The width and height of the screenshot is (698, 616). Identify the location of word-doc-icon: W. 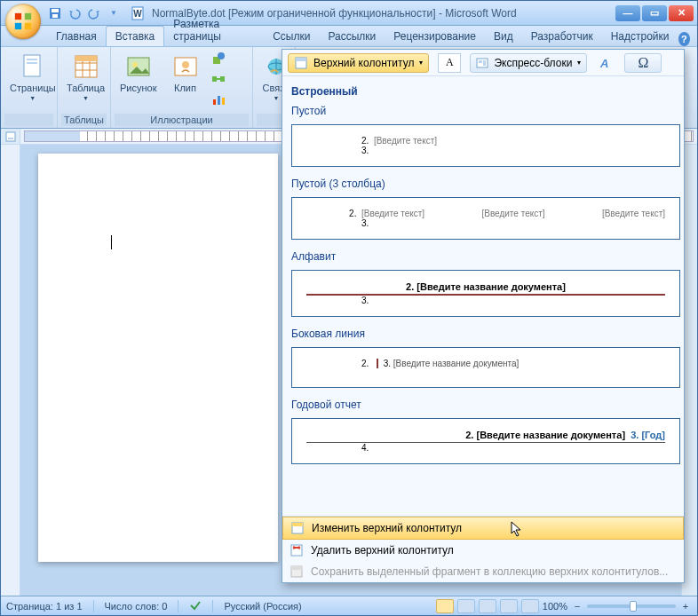
(138, 13).